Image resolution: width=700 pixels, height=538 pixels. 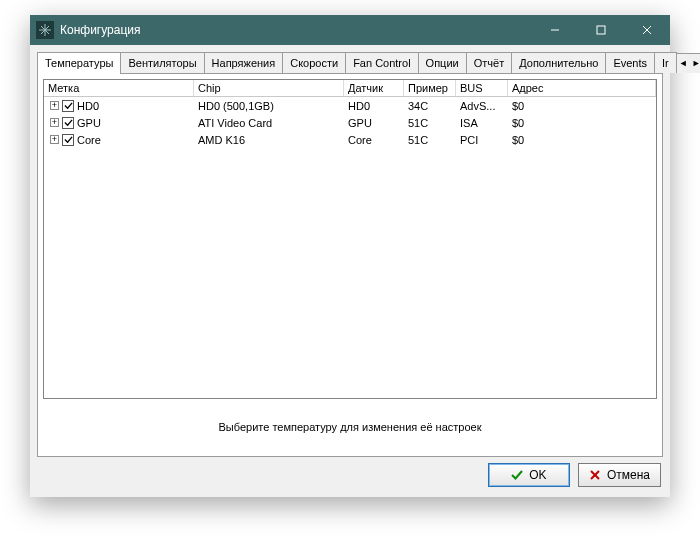 What do you see at coordinates (244, 62) in the screenshot?
I see `tab-voltages: Напряжения` at bounding box center [244, 62].